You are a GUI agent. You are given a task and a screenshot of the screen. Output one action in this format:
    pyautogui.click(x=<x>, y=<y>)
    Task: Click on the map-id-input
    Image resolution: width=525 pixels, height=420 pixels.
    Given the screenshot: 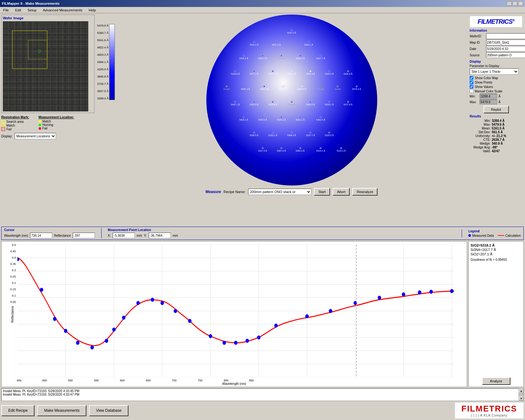 What is the action you would take?
    pyautogui.click(x=506, y=42)
    